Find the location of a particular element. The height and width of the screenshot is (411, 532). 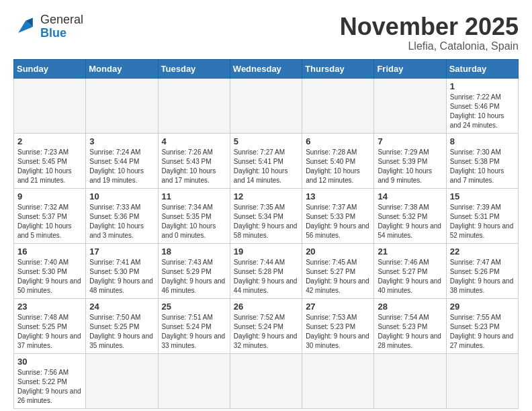

logo: General Blue is located at coordinates (48, 27).